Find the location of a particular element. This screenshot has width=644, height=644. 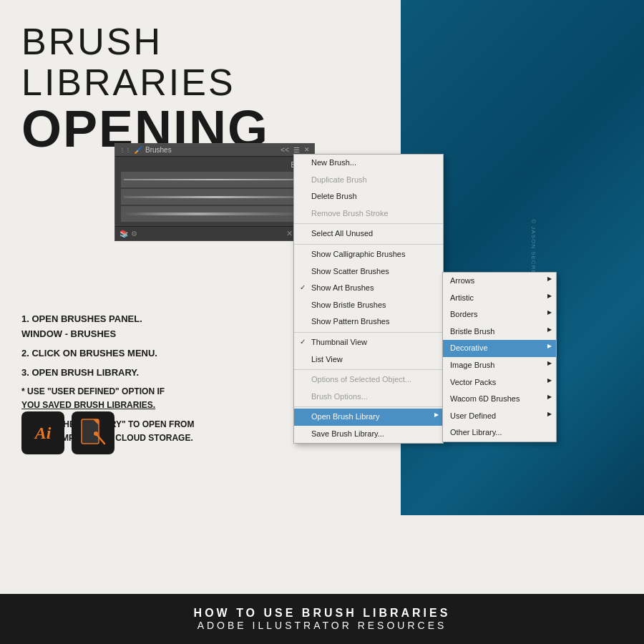

settings-icon: ⚙ is located at coordinates (135, 233).